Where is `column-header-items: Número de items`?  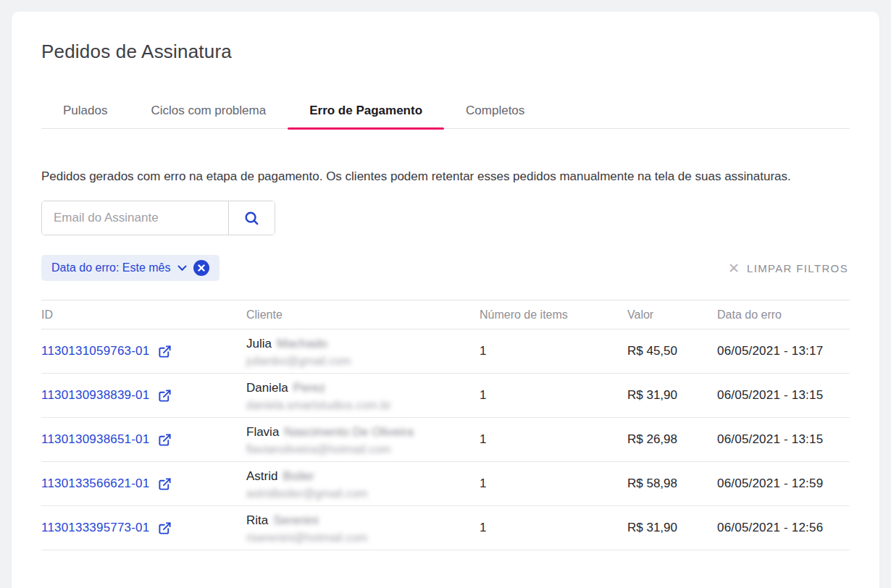 column-header-items: Número de items is located at coordinates (553, 315).